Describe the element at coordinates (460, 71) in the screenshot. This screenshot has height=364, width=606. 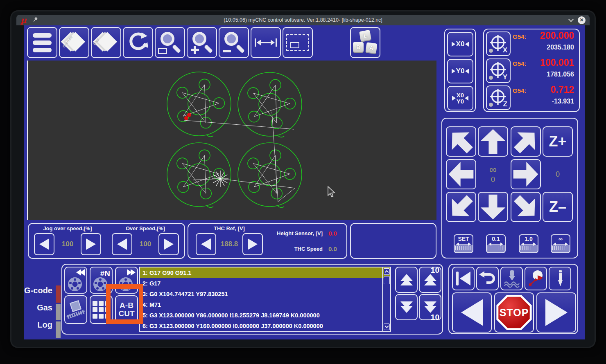
I see `set-y0-button: Y0` at that location.